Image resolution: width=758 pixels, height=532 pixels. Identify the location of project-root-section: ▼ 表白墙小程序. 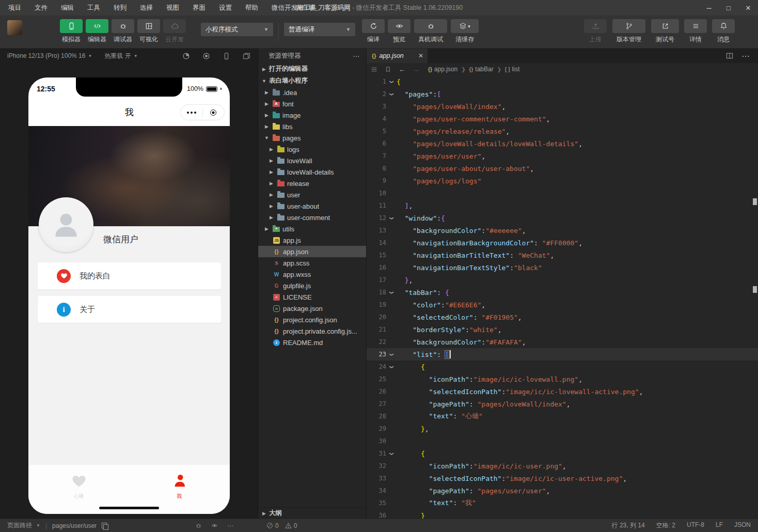
(312, 81).